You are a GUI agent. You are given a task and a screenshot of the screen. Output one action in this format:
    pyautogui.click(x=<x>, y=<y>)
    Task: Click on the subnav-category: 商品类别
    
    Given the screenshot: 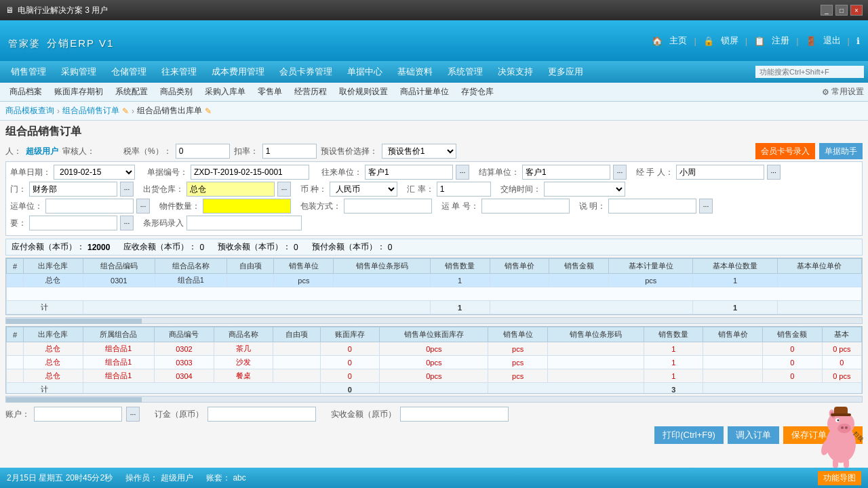 What is the action you would take?
    pyautogui.click(x=176, y=92)
    